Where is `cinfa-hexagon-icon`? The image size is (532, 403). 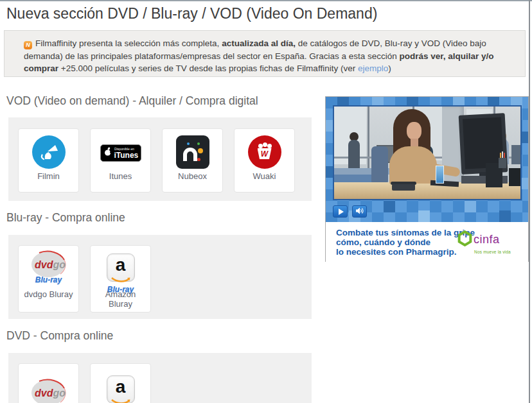
cinfa-hexagon-icon is located at coordinates (465, 240).